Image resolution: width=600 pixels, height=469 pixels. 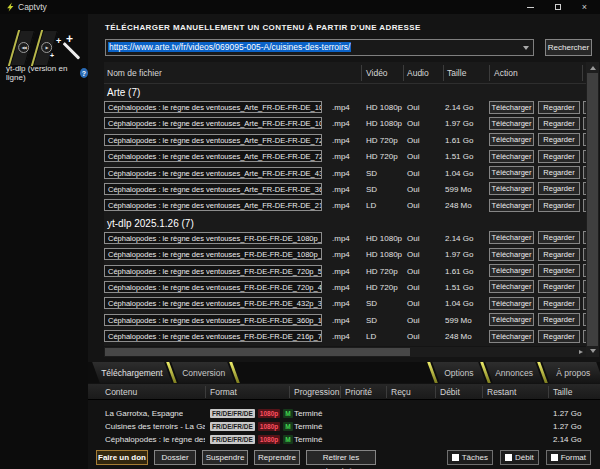 I want to click on col-taille: Taille, so click(x=562, y=392).